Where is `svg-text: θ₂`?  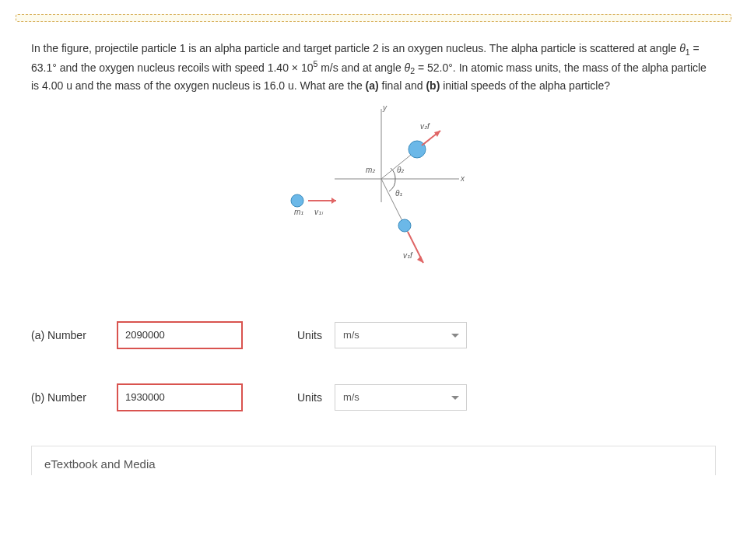 svg-text: θ₂ is located at coordinates (401, 170).